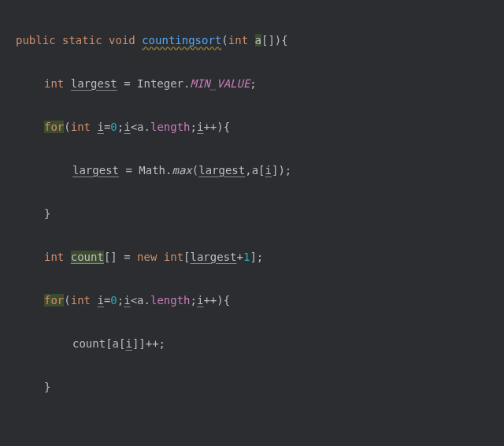 This screenshot has height=446, width=504. Describe the element at coordinates (224, 40) in the screenshot. I see `paren-open: (` at that location.